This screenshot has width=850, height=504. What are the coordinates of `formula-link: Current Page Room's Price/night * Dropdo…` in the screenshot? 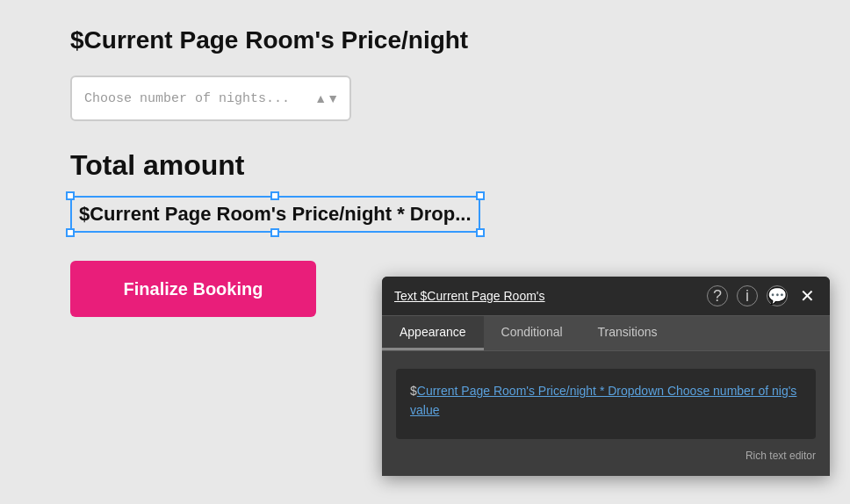 It's located at (603, 400).